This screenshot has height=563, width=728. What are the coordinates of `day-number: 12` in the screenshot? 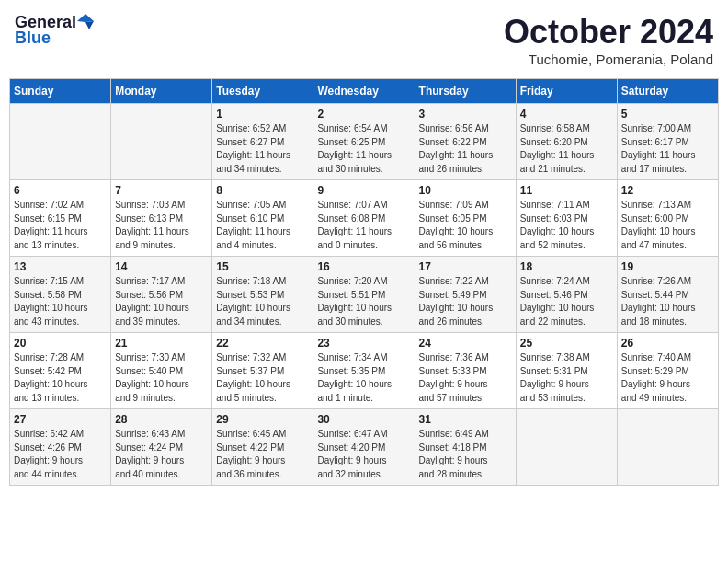 It's located at (667, 190).